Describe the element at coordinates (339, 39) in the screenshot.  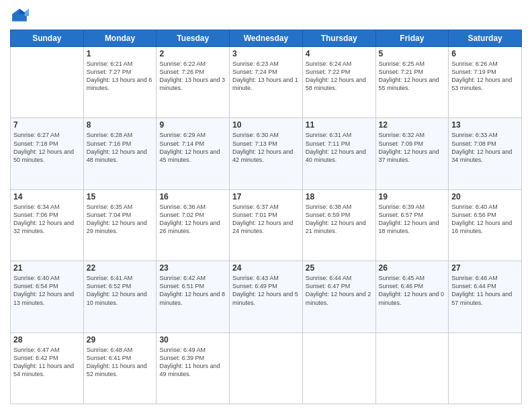
I see `col-header-thursday: Thursday` at that location.